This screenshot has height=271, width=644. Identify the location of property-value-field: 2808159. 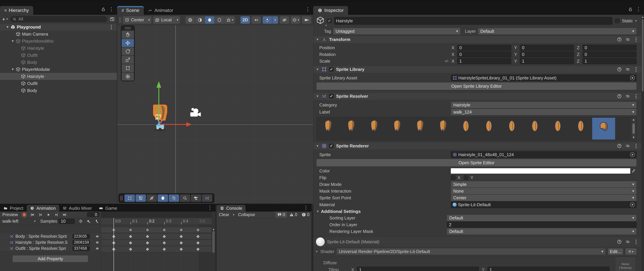
(81, 242).